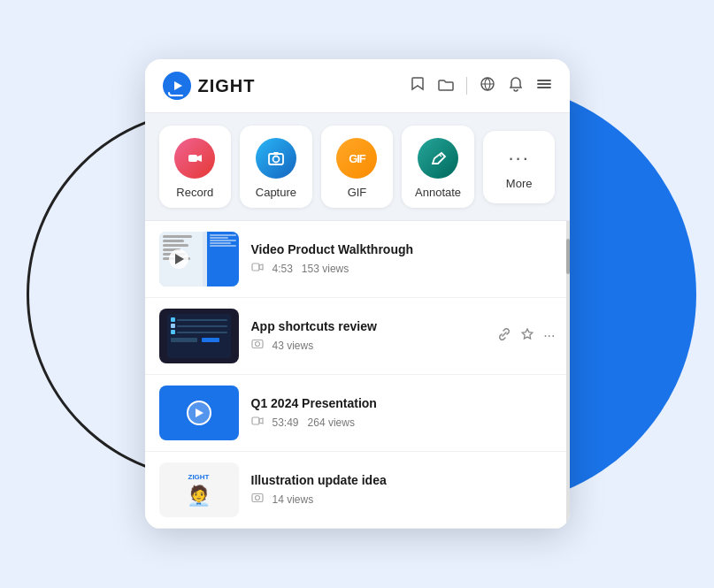 Image resolution: width=714 pixels, height=588 pixels. Describe the element at coordinates (357, 193) in the screenshot. I see `gif-label: GIF` at that location.